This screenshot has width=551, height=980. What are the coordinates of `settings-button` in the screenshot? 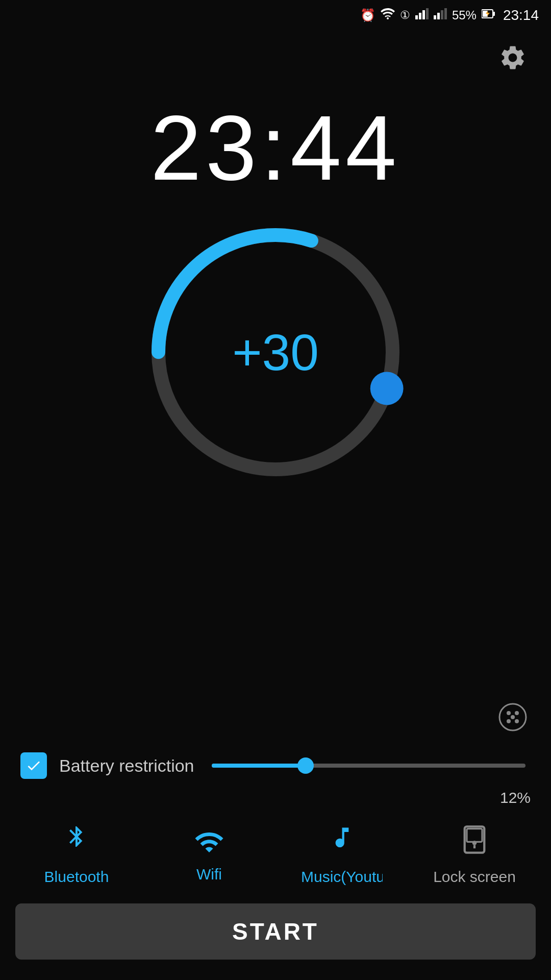 It's located at (513, 59).